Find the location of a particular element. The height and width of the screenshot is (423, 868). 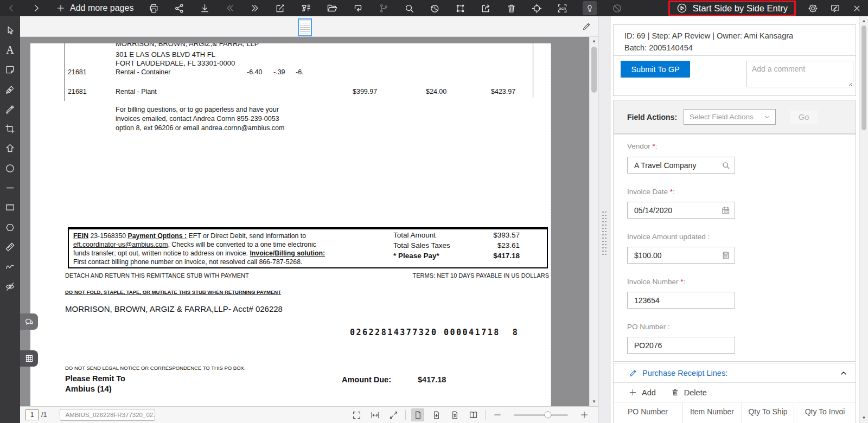

column-header: Qty To Invoi is located at coordinates (825, 413).